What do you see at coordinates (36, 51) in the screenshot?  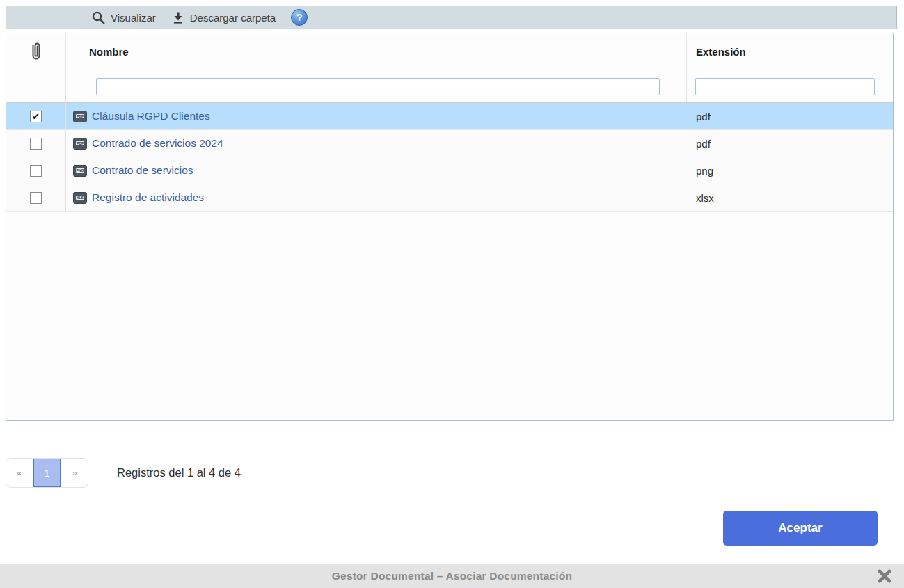 I see `attachment-column-header` at bounding box center [36, 51].